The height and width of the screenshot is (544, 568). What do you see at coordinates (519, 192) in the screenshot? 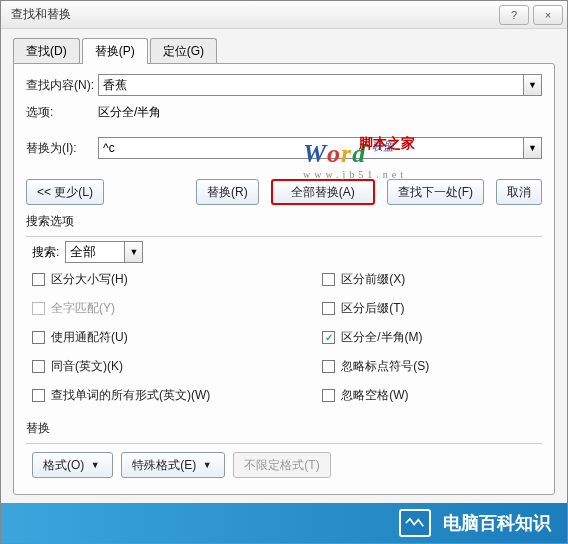
I see `cancel-button: 取消` at bounding box center [519, 192].